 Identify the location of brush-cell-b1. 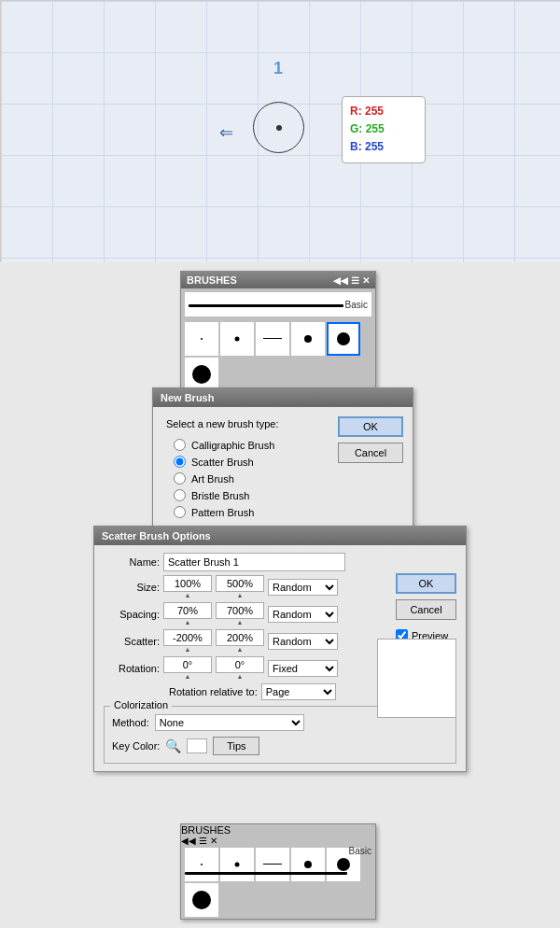
(202, 865).